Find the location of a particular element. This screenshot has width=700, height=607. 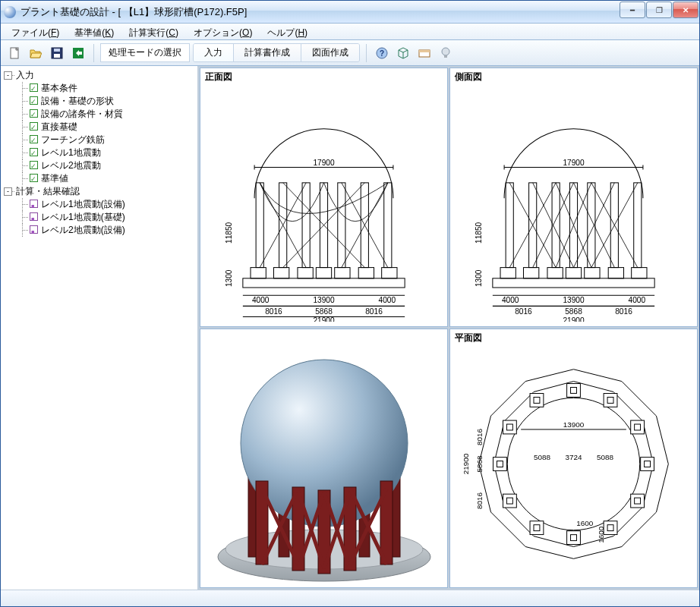

status-bar is located at coordinates (350, 598).